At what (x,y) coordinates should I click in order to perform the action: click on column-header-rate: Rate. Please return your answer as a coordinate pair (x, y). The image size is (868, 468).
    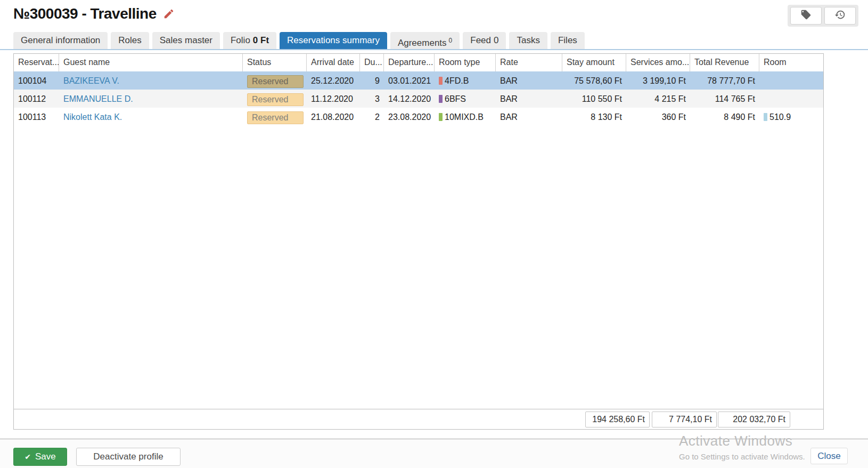
    Looking at the image, I should click on (529, 63).